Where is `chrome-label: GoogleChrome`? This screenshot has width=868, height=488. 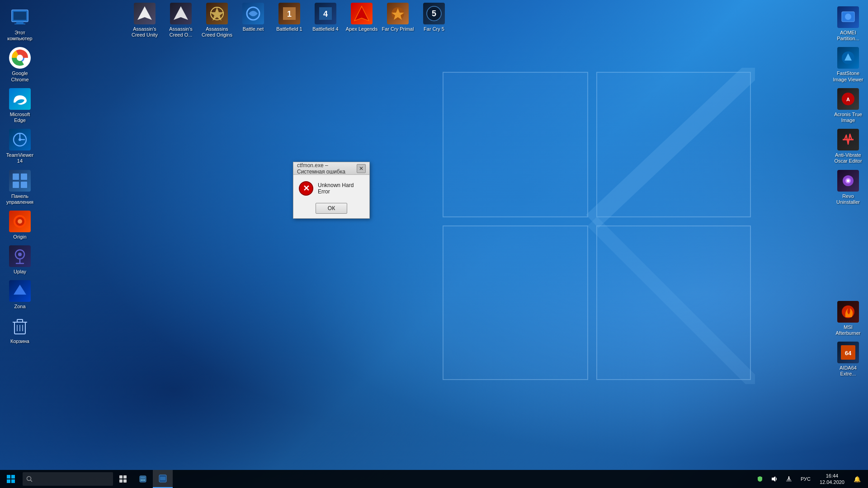
chrome-label: GoogleChrome is located at coordinates (20, 76).